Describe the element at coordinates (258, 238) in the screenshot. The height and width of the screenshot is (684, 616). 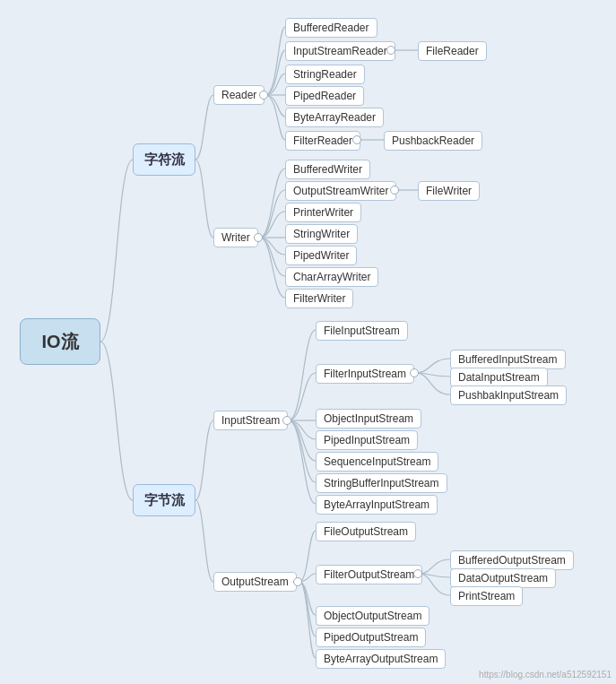
I see `writer-collapse-dot` at that location.